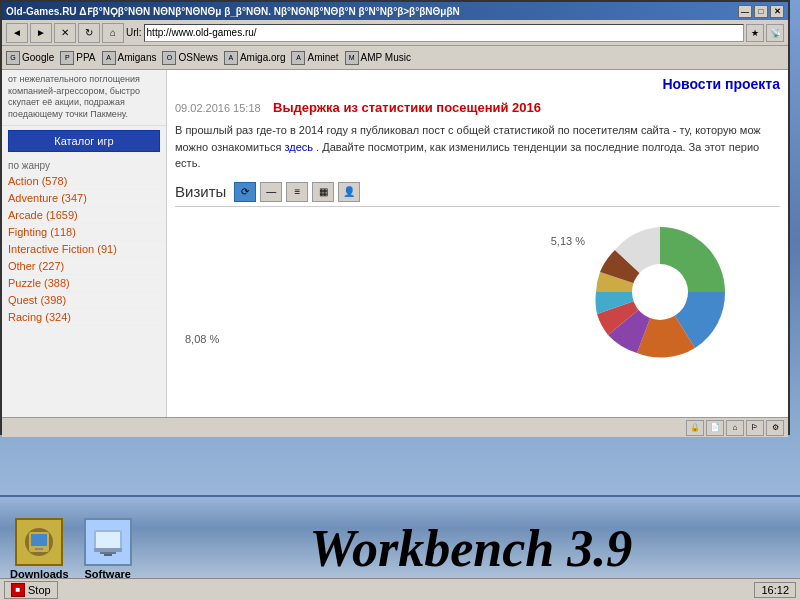  Describe the element at coordinates (130, 58) in the screenshot. I see `bookmark-amigans: A Amigans` at that location.